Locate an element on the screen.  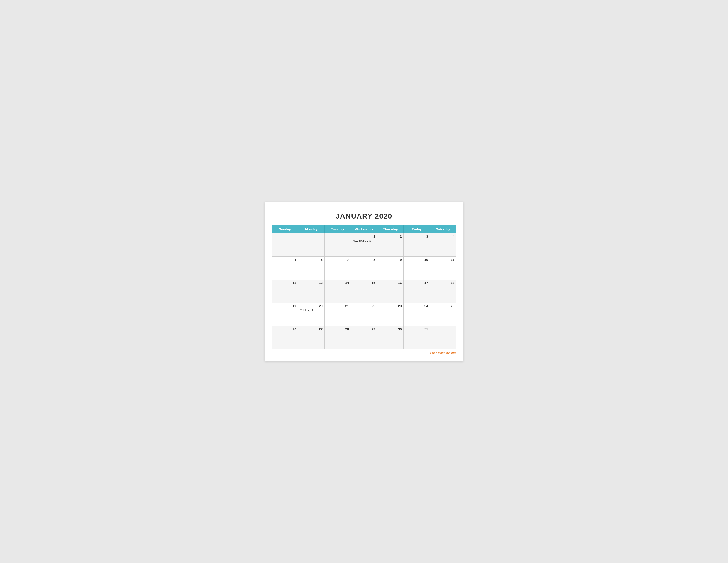
calendar-cell: 7 is located at coordinates (338, 268).